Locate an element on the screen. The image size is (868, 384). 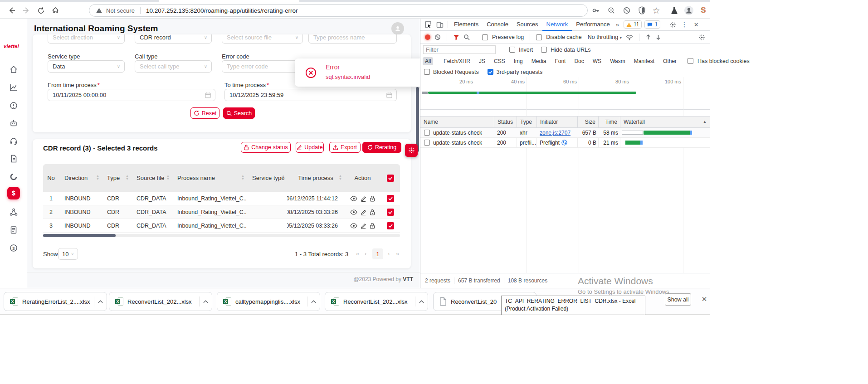
network-settings-icon is located at coordinates (702, 37).